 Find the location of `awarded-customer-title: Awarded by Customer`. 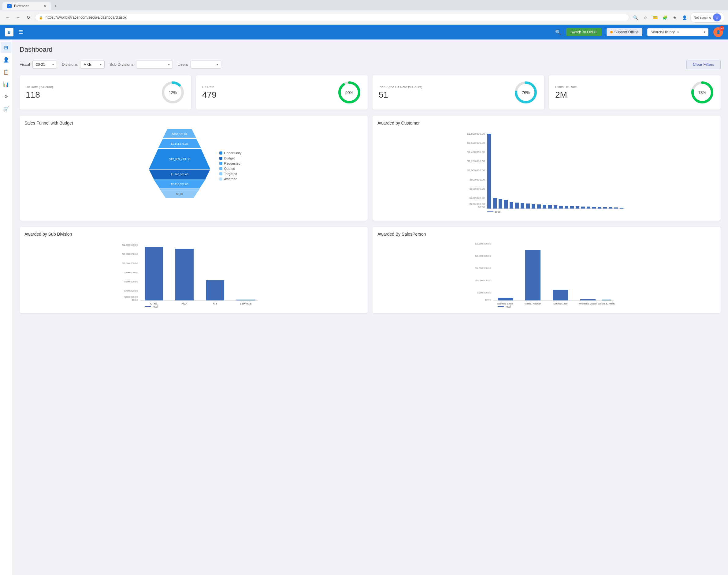

awarded-customer-title: Awarded by Customer is located at coordinates (547, 123).